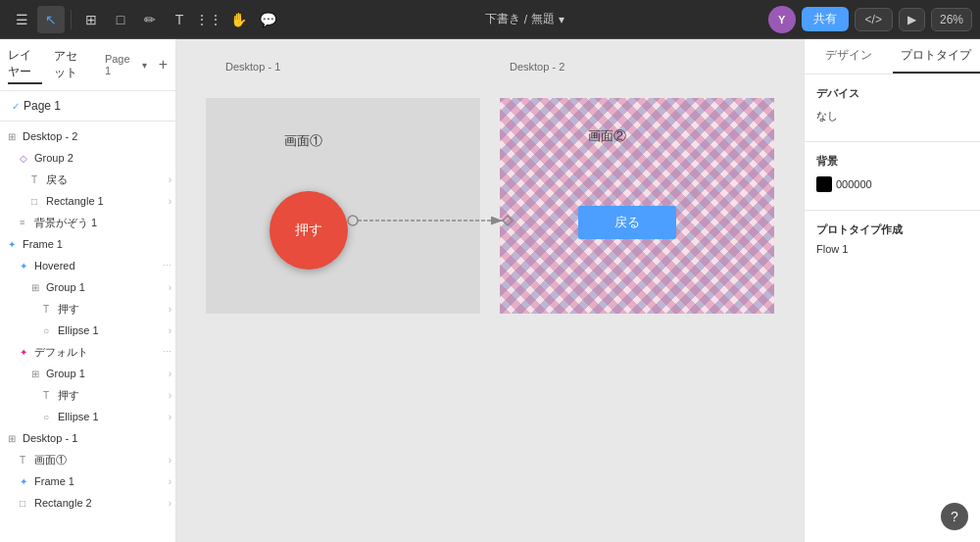  I want to click on def-osu-arrow: ›, so click(171, 396).